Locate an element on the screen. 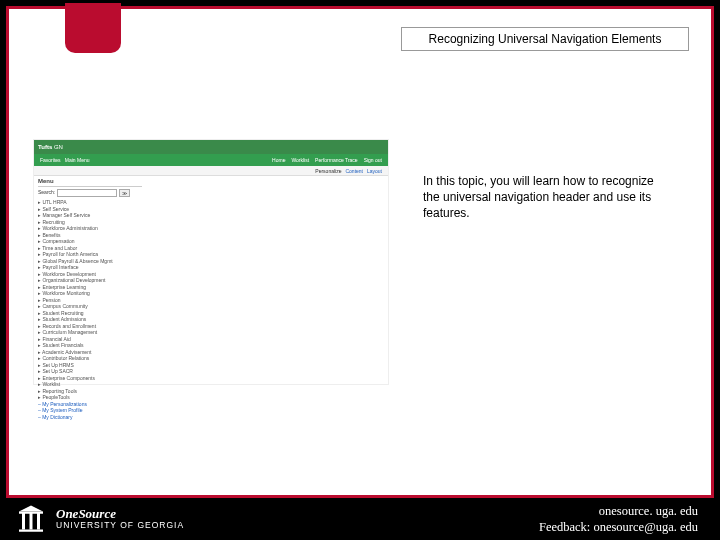 This screenshot has height=540, width=720. nav-main-menu: Main Menu is located at coordinates (78, 160).